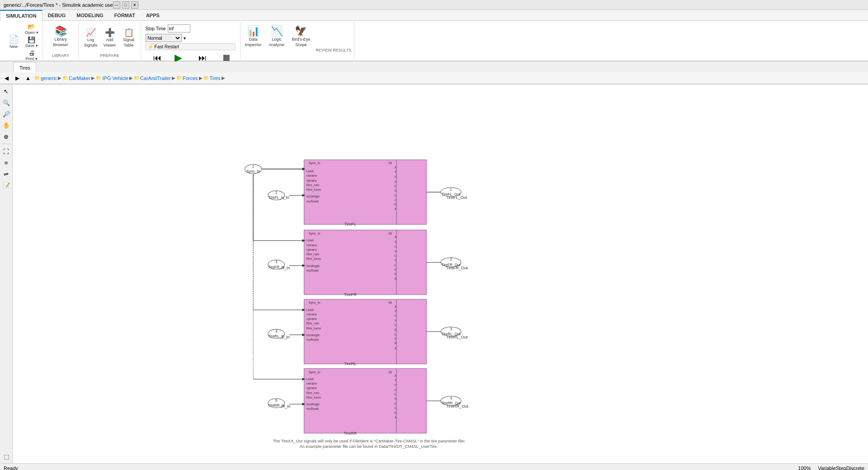 Image resolution: width=868 pixels, height=470 pixels. Describe the element at coordinates (215, 78) in the screenshot. I see `breadcrumb-tires: Tires` at that location.